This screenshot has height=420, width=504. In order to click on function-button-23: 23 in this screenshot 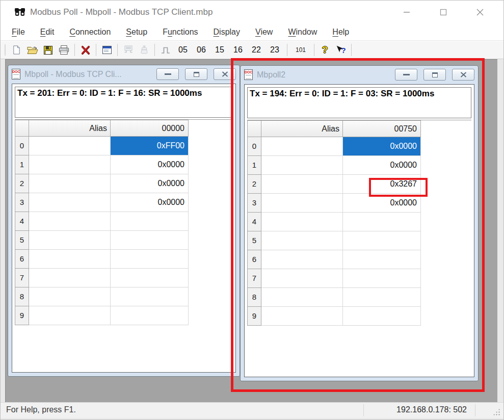, I will do `click(275, 50)`.